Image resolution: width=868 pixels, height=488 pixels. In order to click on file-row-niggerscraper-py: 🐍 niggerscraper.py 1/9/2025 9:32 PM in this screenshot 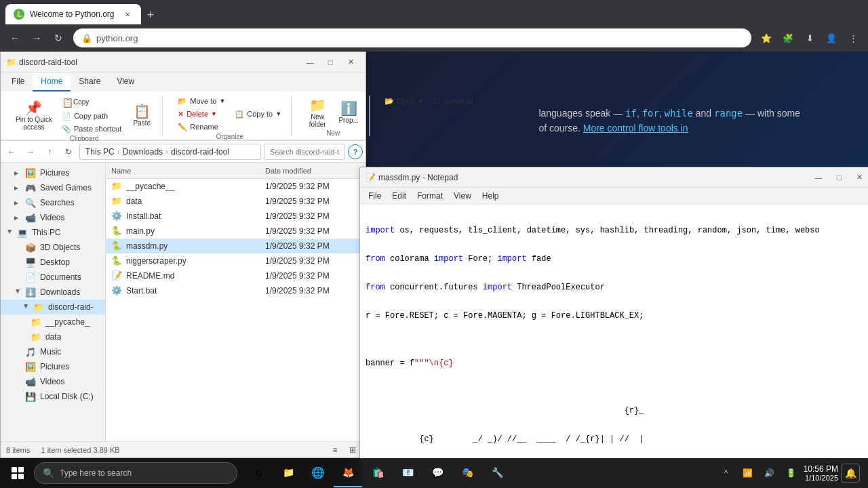, I will do `click(236, 261)`.